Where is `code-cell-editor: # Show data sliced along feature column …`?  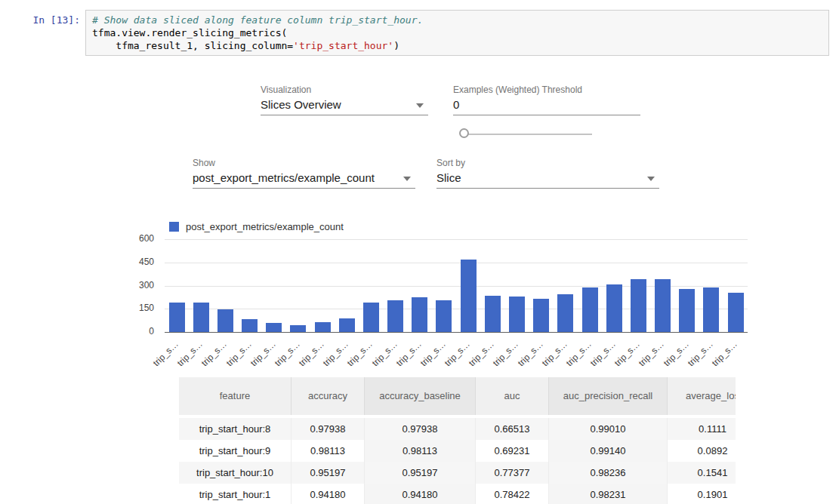
code-cell-editor: # Show data sliced along feature column … is located at coordinates (458, 33).